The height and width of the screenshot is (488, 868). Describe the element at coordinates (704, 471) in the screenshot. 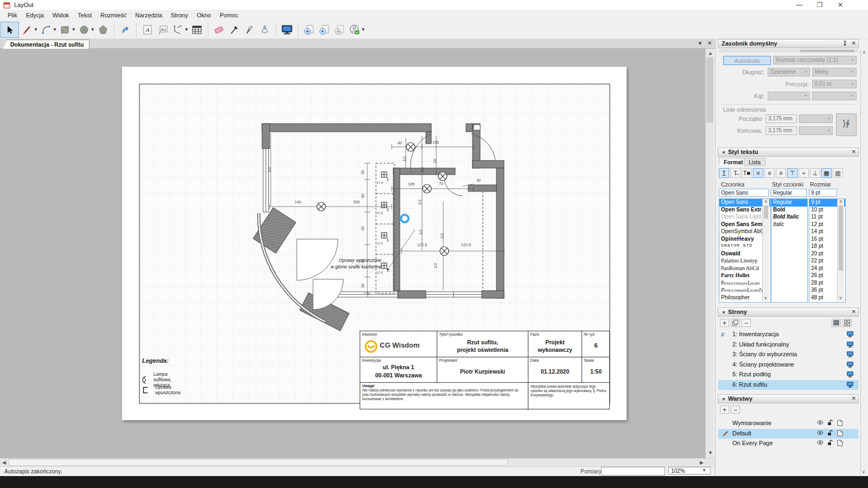

I see `zoom-caret-icon: ▼` at that location.